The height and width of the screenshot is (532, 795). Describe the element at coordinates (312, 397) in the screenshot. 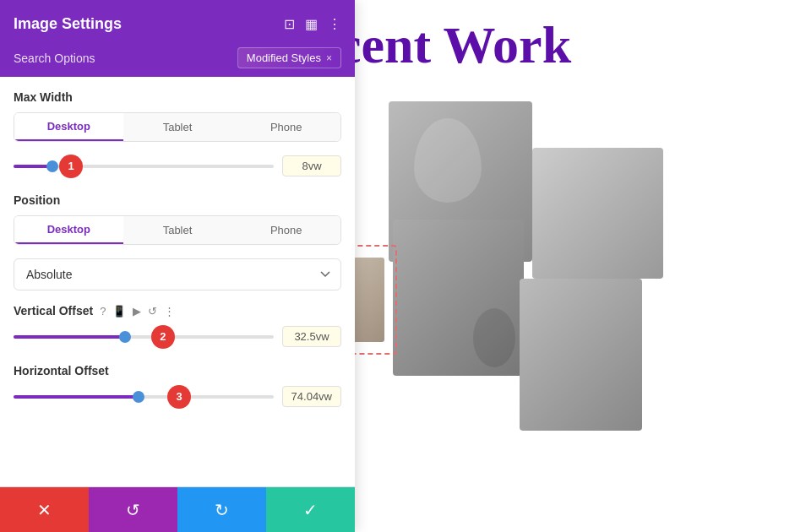

I see `horizontal-offset-value: 74.04vw` at that location.